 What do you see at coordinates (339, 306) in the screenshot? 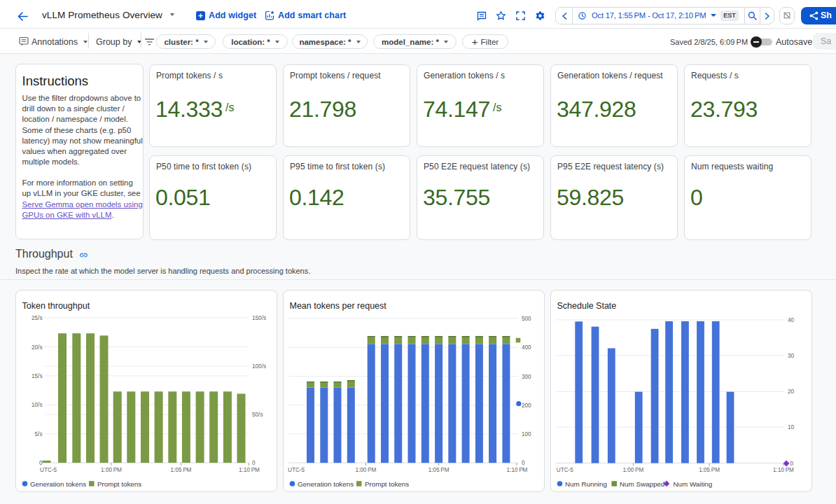
I see `svg-text: Mean tokens per request` at bounding box center [339, 306].